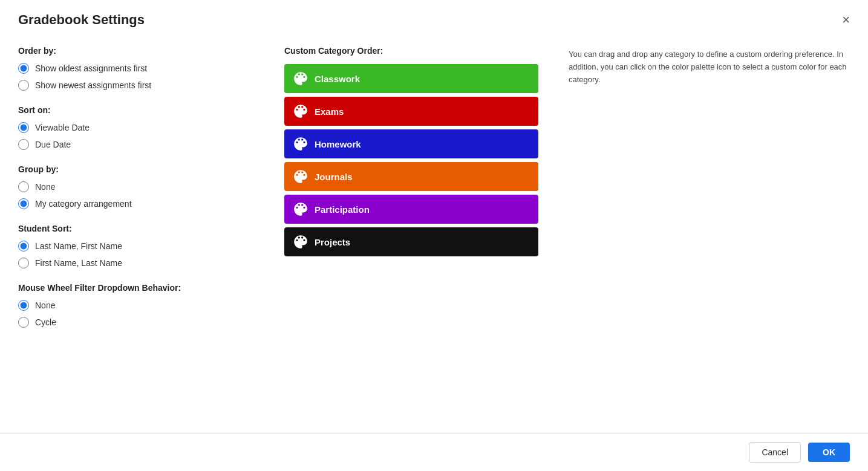 The width and height of the screenshot is (868, 471). What do you see at coordinates (139, 305) in the screenshot?
I see `mouse-wheel-section: Mouse Wheel Filter Dropdown Behavior: No…` at bounding box center [139, 305].